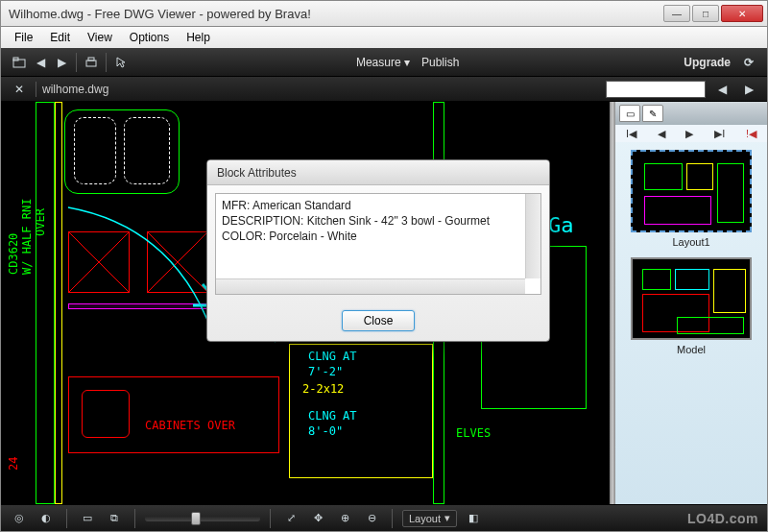 Image resolution: width=768 pixels, height=532 pixels. What do you see at coordinates (19, 62) in the screenshot?
I see `open-file-icon` at bounding box center [19, 62].